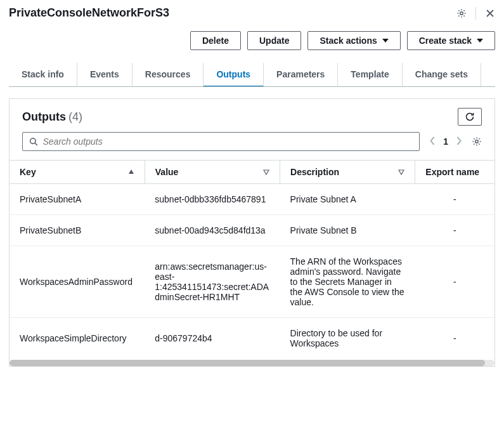  I want to click on next-page, so click(459, 142).